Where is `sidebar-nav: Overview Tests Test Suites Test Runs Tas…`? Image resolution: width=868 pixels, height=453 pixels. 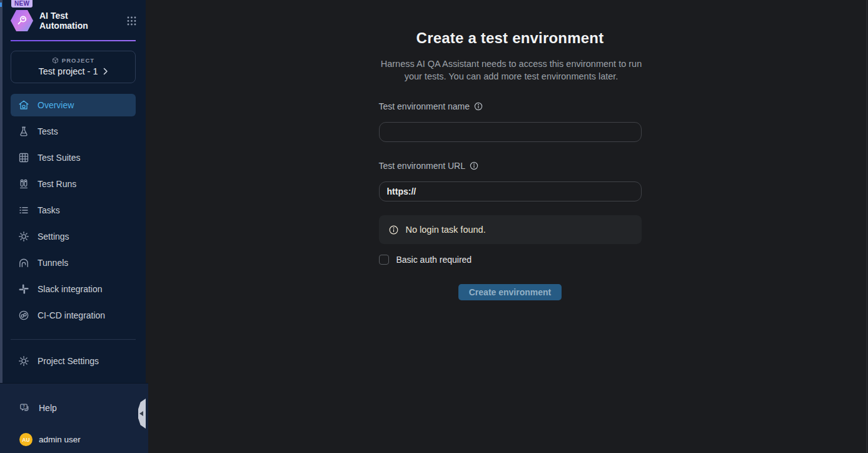 sidebar-nav: Overview Tests Test Suites Test Runs Tas… is located at coordinates (73, 210).